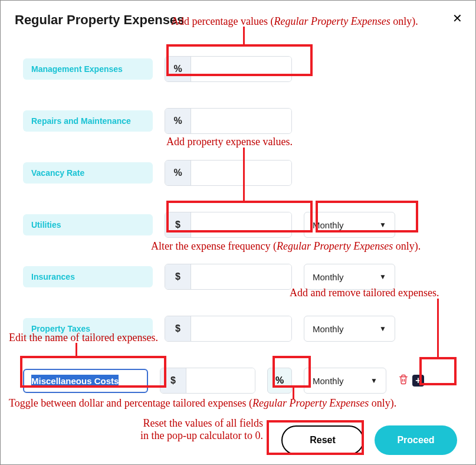 Image resolution: width=476 pixels, height=465 pixels. I want to click on row-repairs: Repairs and Maintenance %, so click(242, 121).